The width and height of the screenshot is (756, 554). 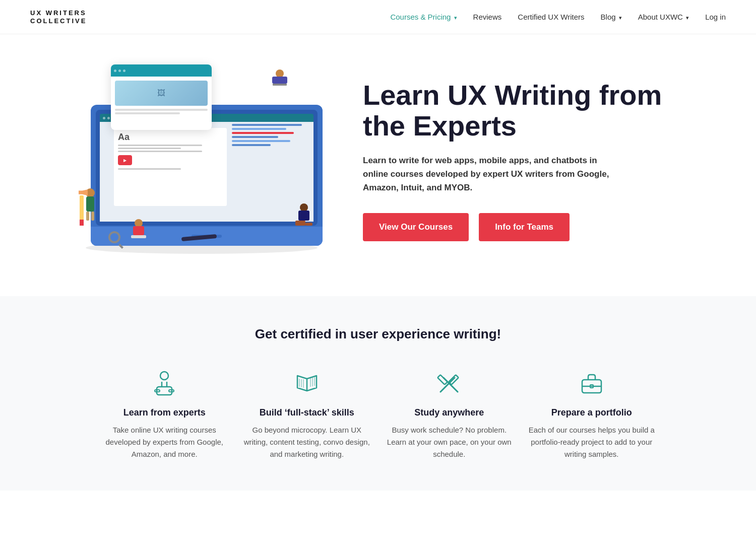 What do you see at coordinates (592, 413) in the screenshot?
I see `feature-name-portfolio: Prepare a portfolio` at bounding box center [592, 413].